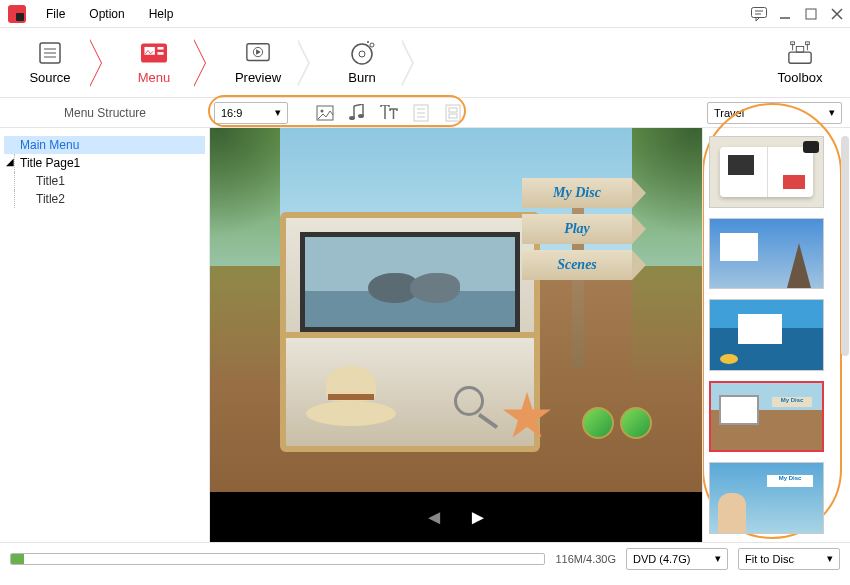  What do you see at coordinates (845, 246) in the screenshot?
I see `scrollbar-thumb` at bounding box center [845, 246].